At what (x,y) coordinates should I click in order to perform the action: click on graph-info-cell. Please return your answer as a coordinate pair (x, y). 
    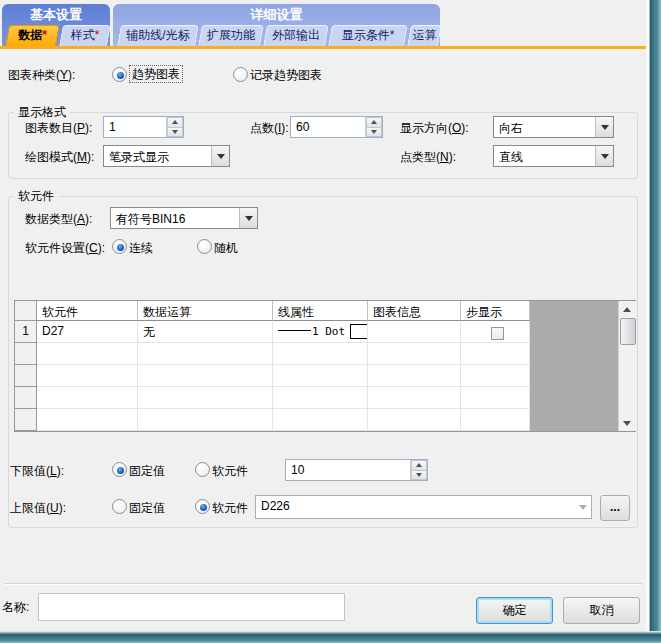
    Looking at the image, I should click on (414, 332).